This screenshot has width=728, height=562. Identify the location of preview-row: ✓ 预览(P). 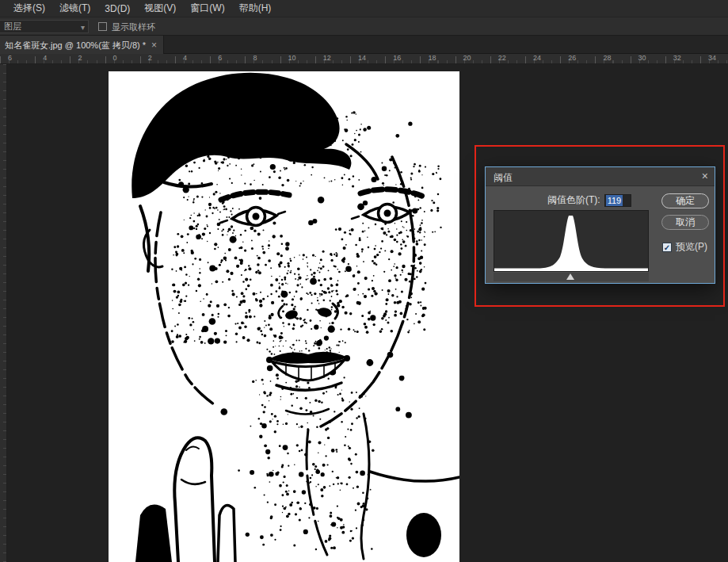
(684, 247).